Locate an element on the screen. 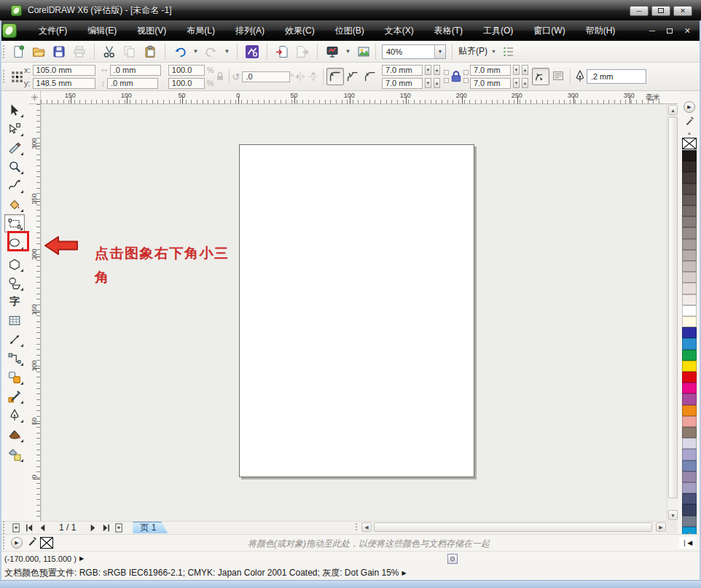  pagenav-splitter is located at coordinates (357, 528).